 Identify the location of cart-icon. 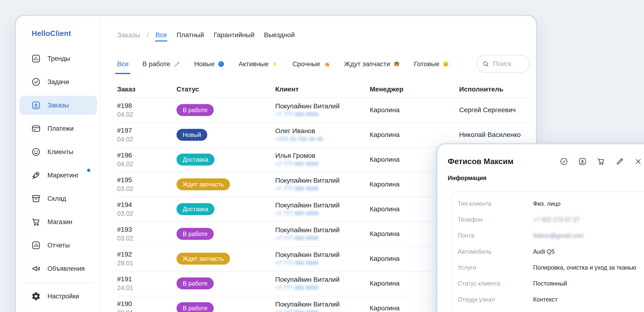
(601, 161).